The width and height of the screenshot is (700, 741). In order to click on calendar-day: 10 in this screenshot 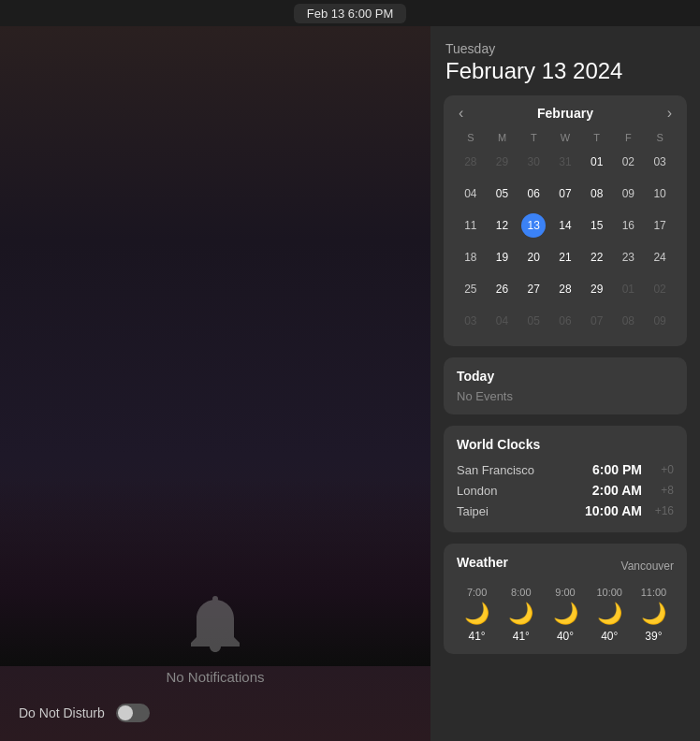, I will do `click(660, 194)`.